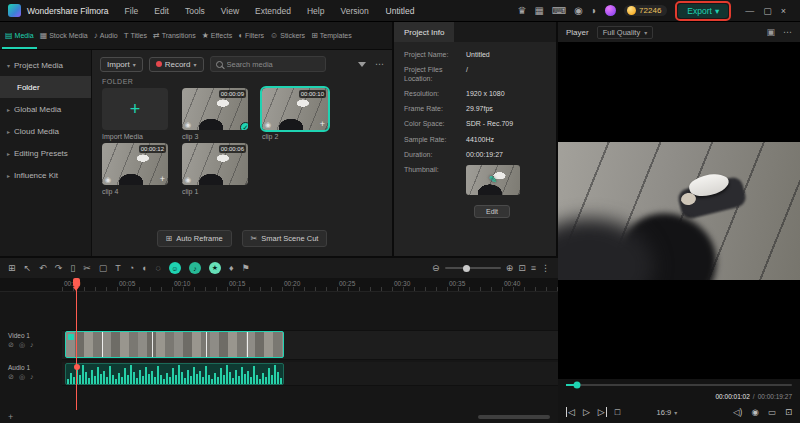 Image resolution: width=800 pixels, height=423 pixels. I want to click on project-thumbnail: ✎, so click(493, 180).